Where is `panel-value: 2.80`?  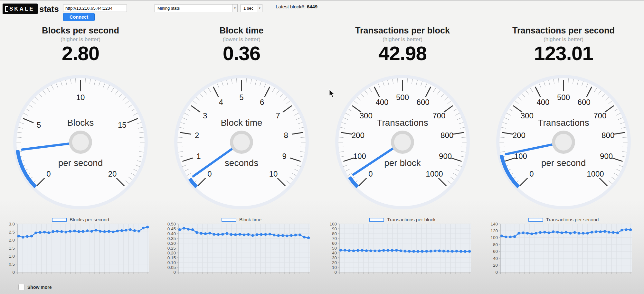
panel-value: 2.80 is located at coordinates (80, 53).